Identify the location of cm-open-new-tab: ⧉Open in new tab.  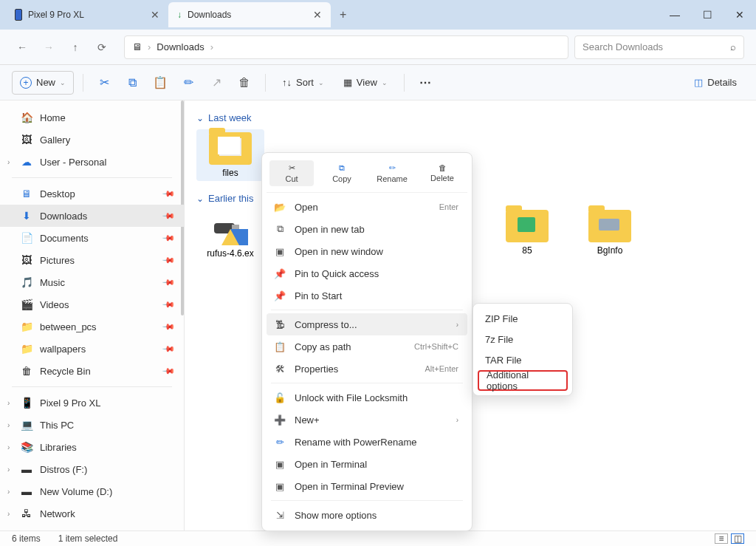
(367, 229).